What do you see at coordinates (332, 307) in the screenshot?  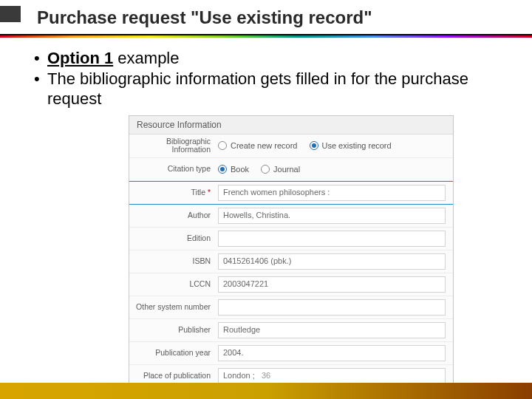 I see `input-other-system` at bounding box center [332, 307].